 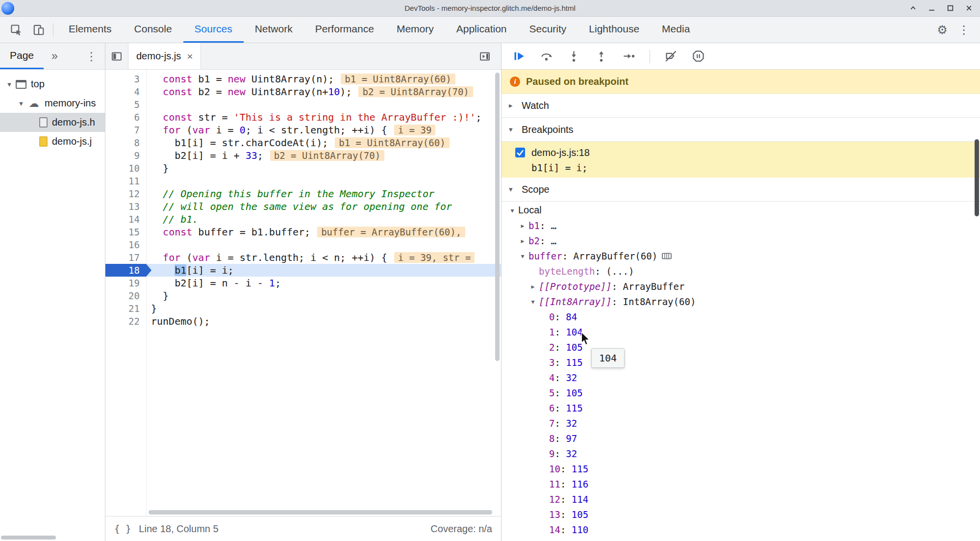 What do you see at coordinates (90, 29) in the screenshot?
I see `tab-elements: Elements` at bounding box center [90, 29].